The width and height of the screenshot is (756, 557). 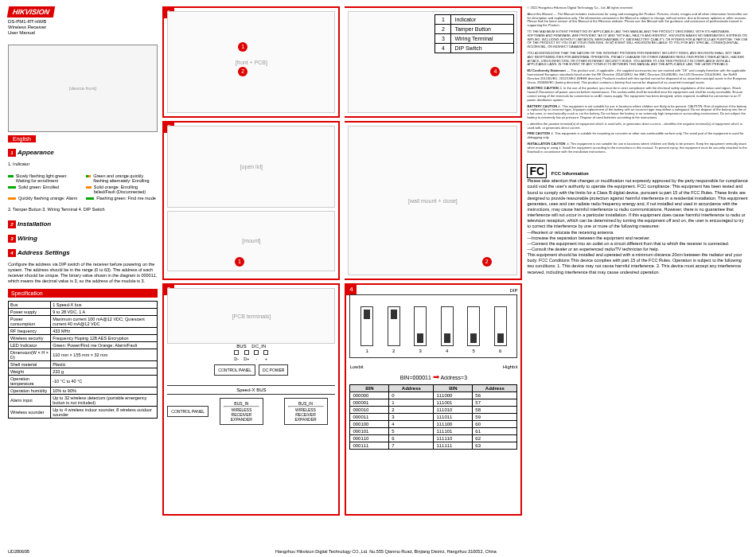 I want to click on language-tab: English, so click(x=22, y=138).